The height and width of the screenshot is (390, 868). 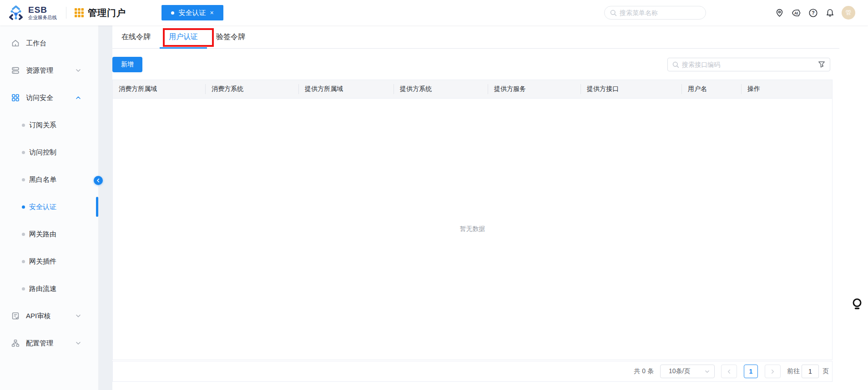 I want to click on sidebar-item-gateway-route: 网关路由, so click(x=49, y=234).